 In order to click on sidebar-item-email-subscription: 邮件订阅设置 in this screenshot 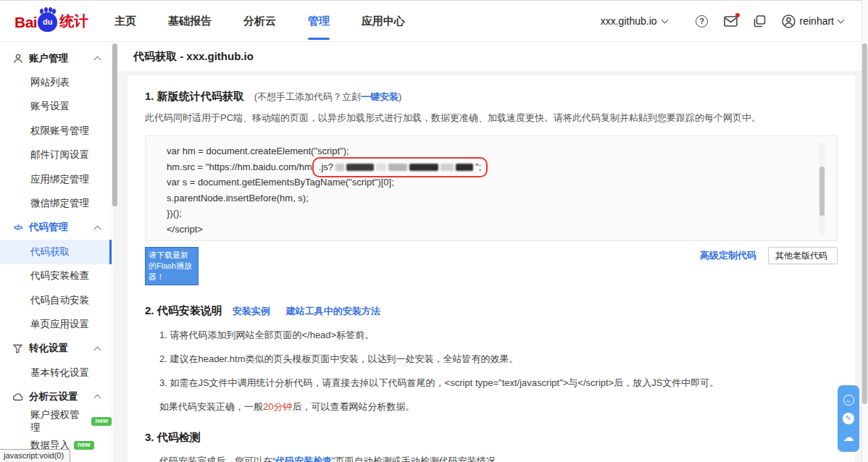, I will do `click(56, 155)`.